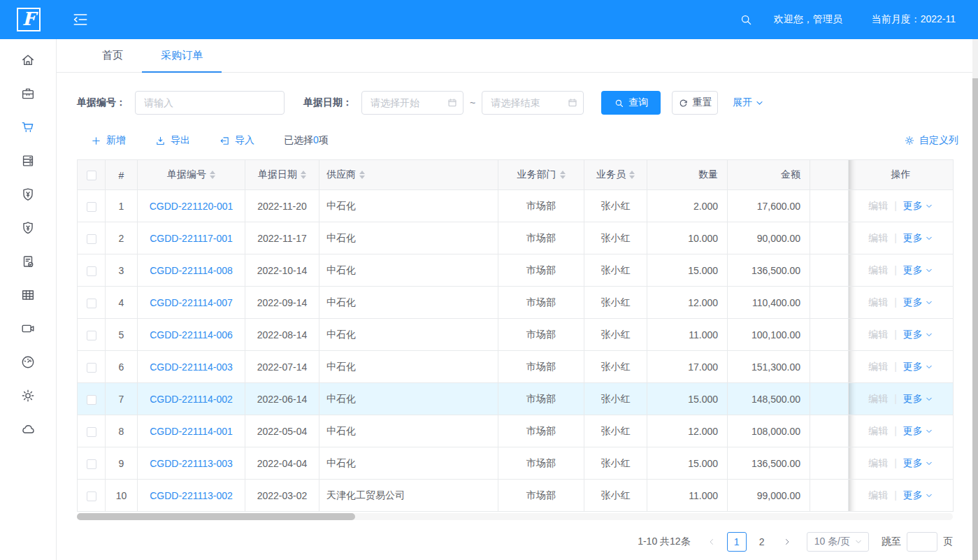 The image size is (978, 560). Describe the element at coordinates (28, 396) in the screenshot. I see `sidebar-item-settings` at that location.